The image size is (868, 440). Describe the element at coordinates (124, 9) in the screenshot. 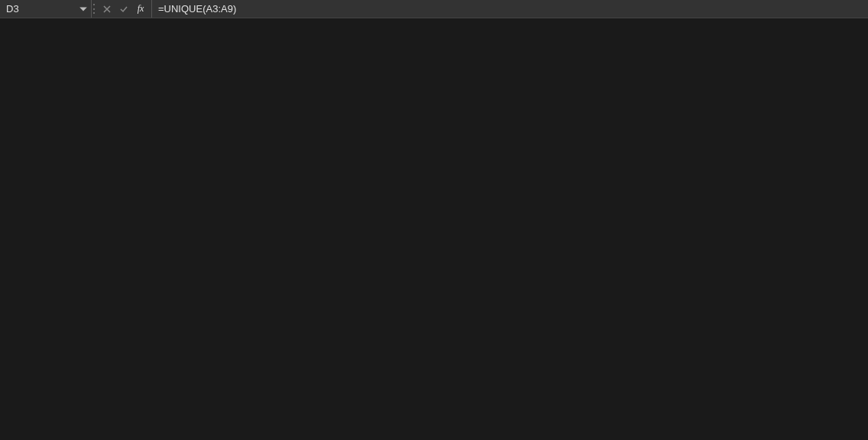

I see `formula-bar-buttons: fx` at that location.